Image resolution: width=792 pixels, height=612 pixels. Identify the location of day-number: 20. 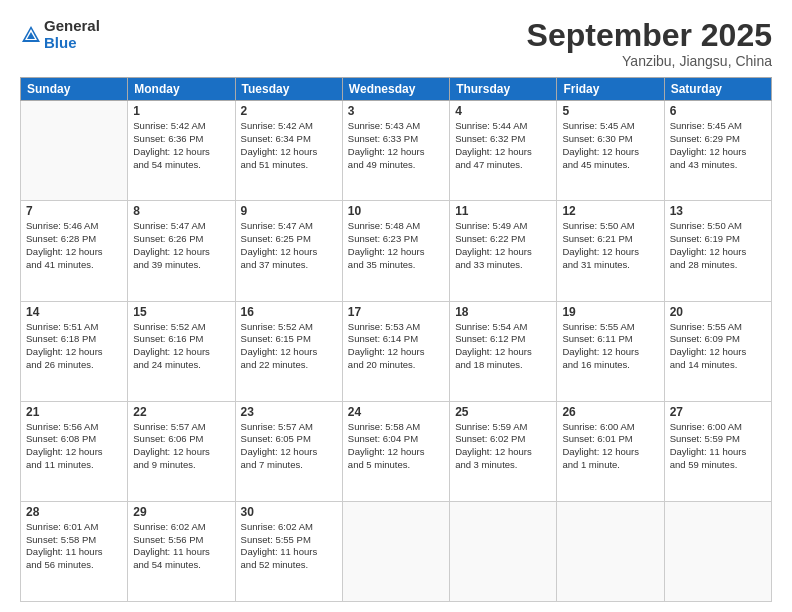
(718, 312).